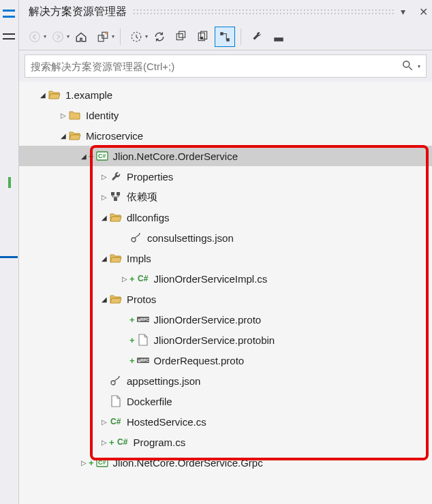 Image resolution: width=432 pixels, height=504 pixels. Describe the element at coordinates (159, 443) in the screenshot. I see `node-label: Program.cs` at that location.